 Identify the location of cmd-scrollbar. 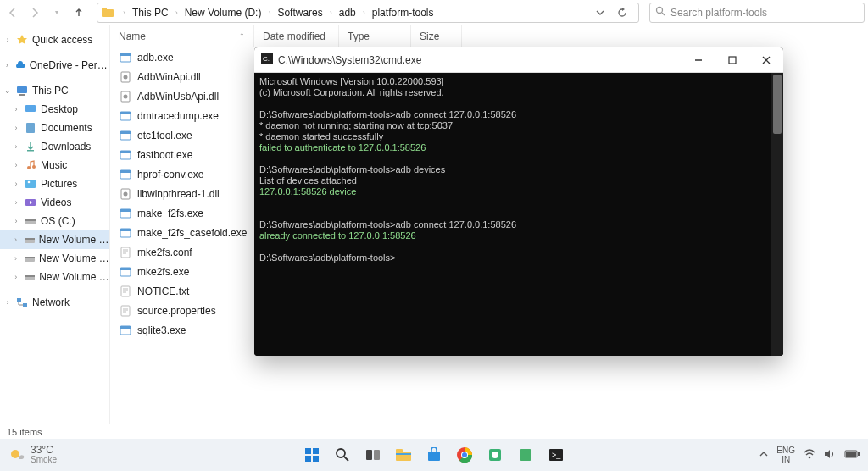
(777, 214).